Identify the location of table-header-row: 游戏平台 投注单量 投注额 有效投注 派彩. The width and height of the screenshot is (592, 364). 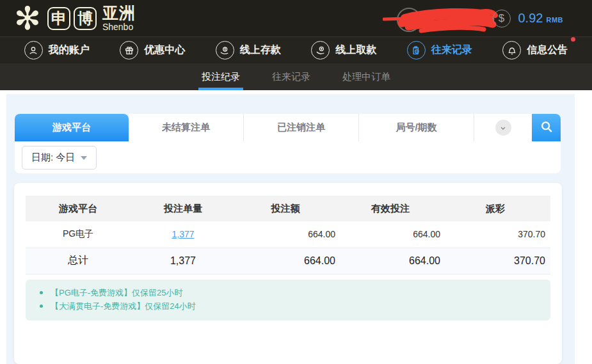
(288, 209).